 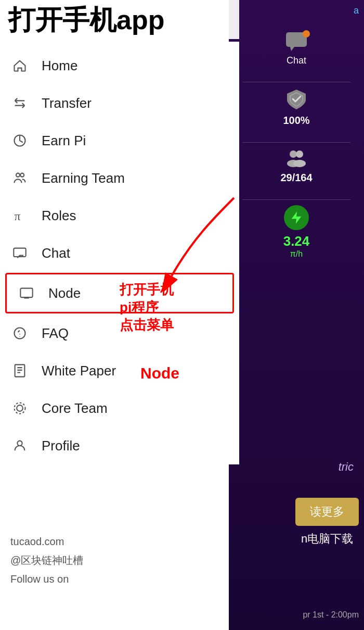 What do you see at coordinates (120, 103) in the screenshot?
I see `sidebar-item-transfer: Transfer` at bounding box center [120, 103].